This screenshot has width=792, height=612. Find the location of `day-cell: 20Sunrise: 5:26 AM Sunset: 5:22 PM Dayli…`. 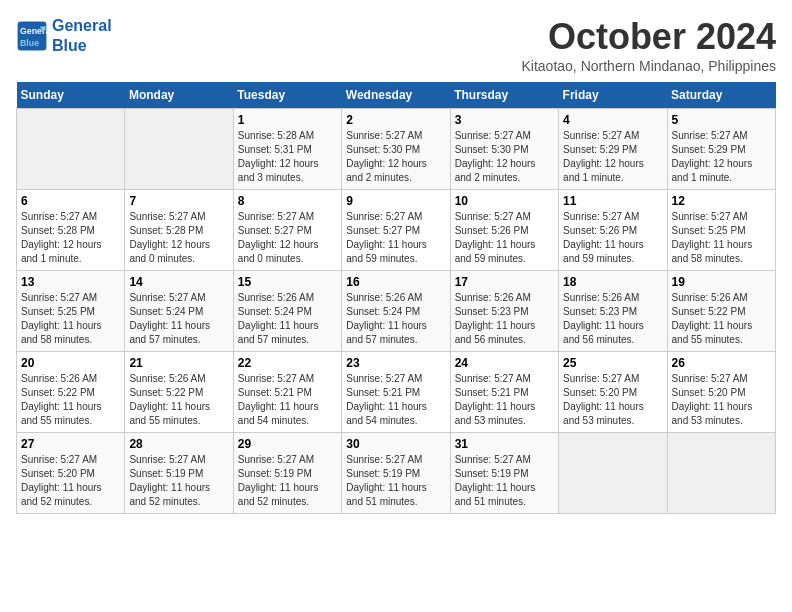

day-cell: 20Sunrise: 5:26 AM Sunset: 5:22 PM Dayli… is located at coordinates (71, 392).